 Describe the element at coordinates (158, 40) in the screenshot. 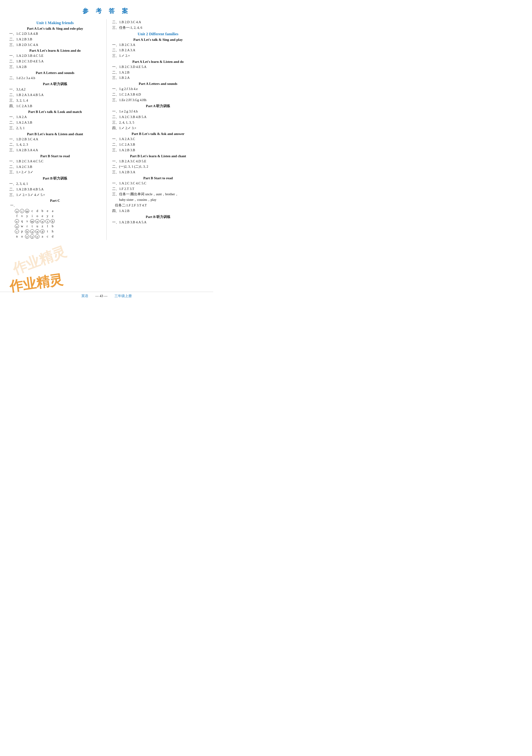

I see `u2-partA-talk-title: Part A Let's talk & Sing and play` at that location.